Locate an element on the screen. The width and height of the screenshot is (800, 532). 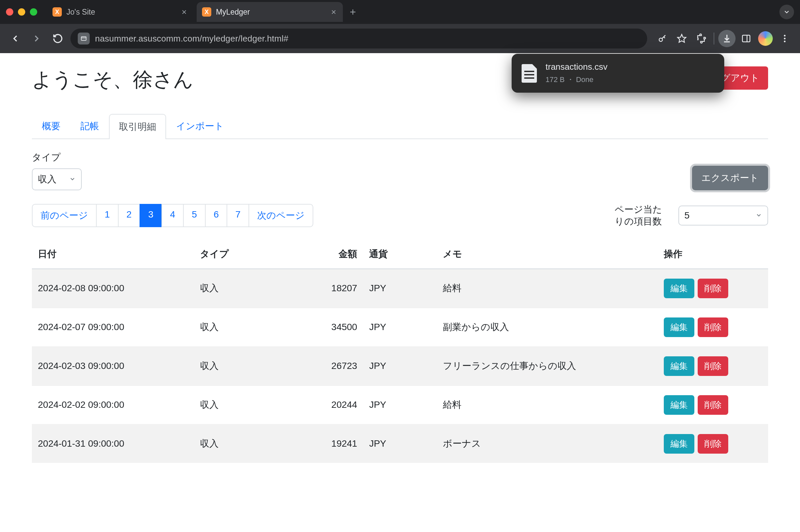
page-number-1: 1 is located at coordinates (107, 215).